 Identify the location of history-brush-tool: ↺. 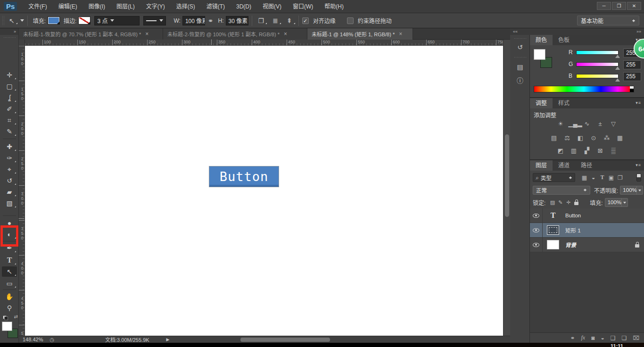
(9, 181).